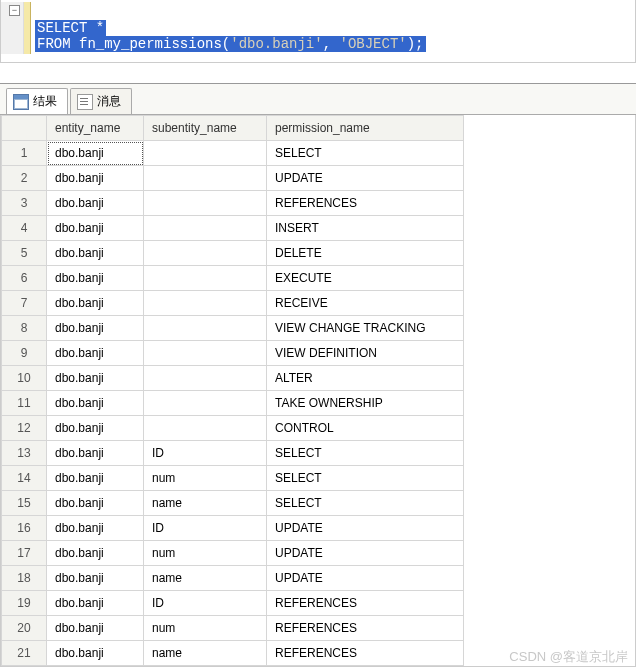 The width and height of the screenshot is (636, 670). Describe the element at coordinates (206, 128) in the screenshot. I see `header-subentity: subentity_name` at that location.